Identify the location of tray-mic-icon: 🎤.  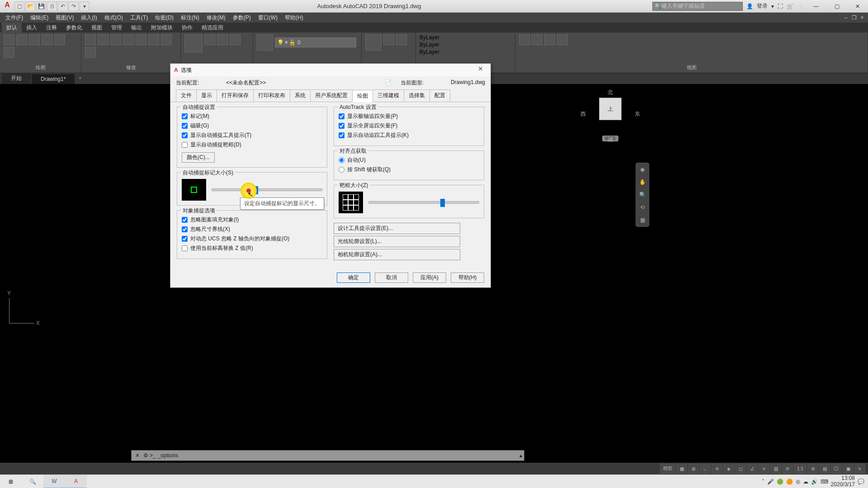
(770, 482).